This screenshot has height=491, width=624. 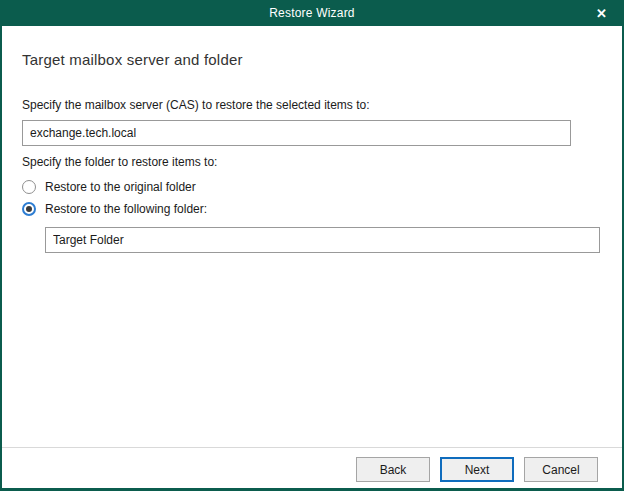 What do you see at coordinates (29, 209) in the screenshot?
I see `radio-selected-icon` at bounding box center [29, 209].